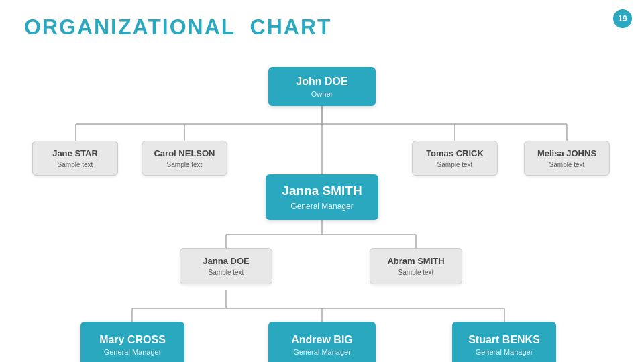  Describe the element at coordinates (623, 19) in the screenshot. I see `page-badge: 19` at that location.